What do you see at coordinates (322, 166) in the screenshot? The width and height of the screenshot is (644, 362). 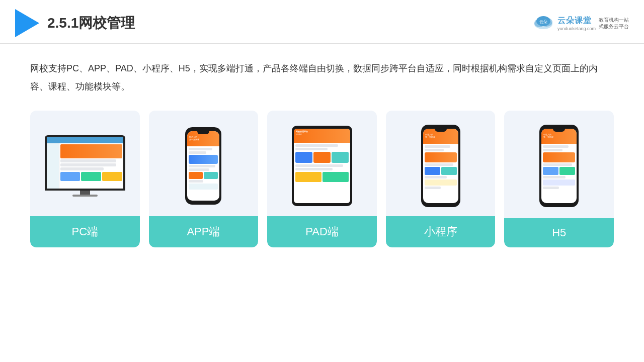 I see `tablet-screen: 网校管理平台 精品课程` at bounding box center [322, 166].